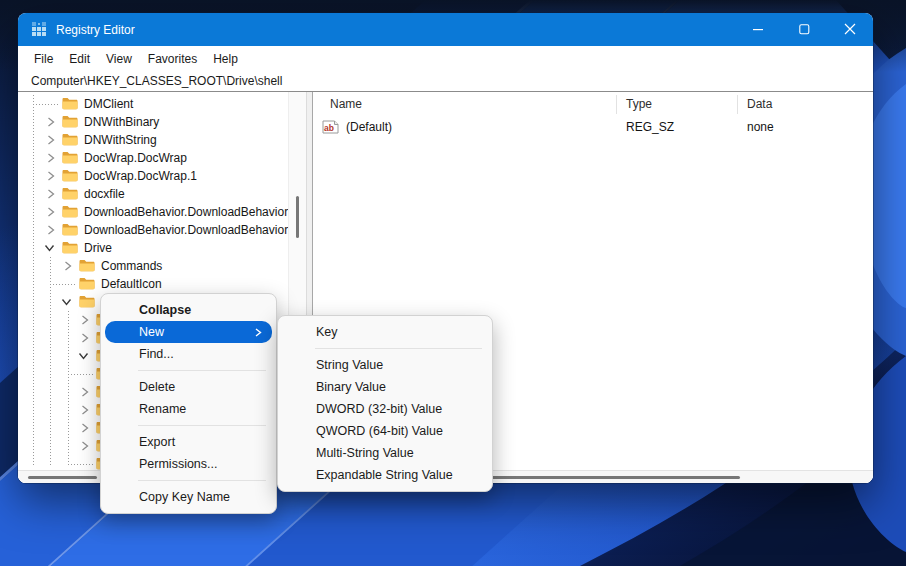 This screenshot has width=906, height=566. I want to click on menu-bar: FileEditViewFavoritesHelp, so click(446, 58).